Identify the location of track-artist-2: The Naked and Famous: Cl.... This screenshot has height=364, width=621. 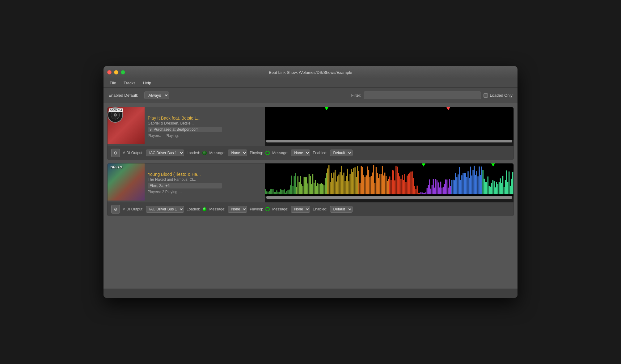
(205, 180).